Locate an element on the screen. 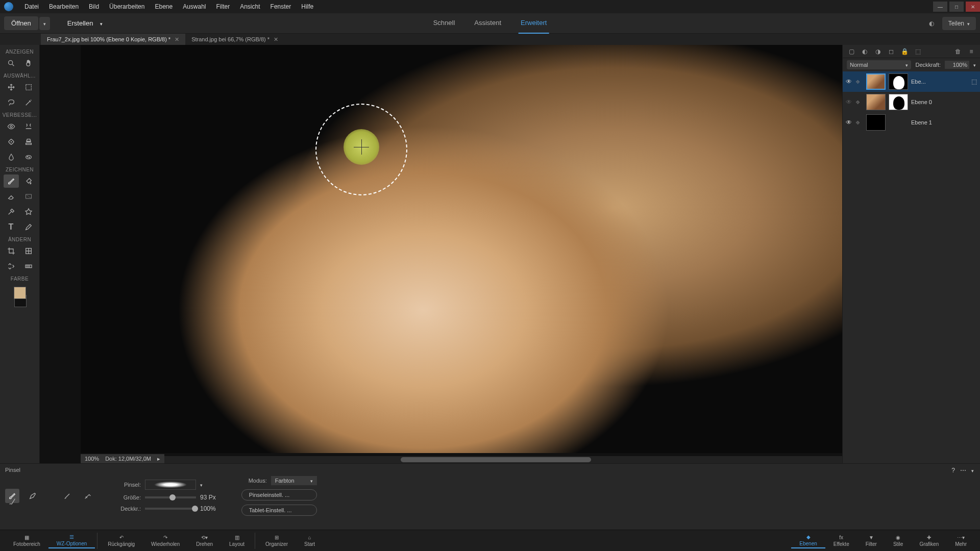 This screenshot has width=980, height=551. graphics-tab-button: ✚Grafiken is located at coordinates (929, 541).